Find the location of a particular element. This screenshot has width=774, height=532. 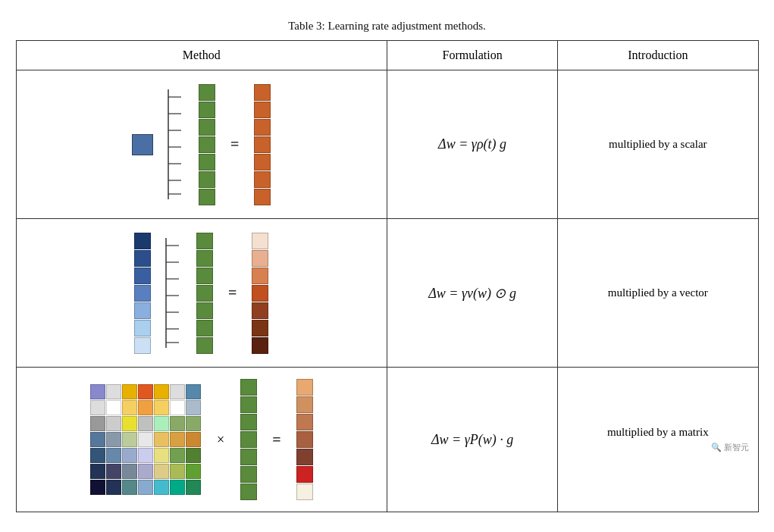

watermark-icon: 🔍 is located at coordinates (716, 447).